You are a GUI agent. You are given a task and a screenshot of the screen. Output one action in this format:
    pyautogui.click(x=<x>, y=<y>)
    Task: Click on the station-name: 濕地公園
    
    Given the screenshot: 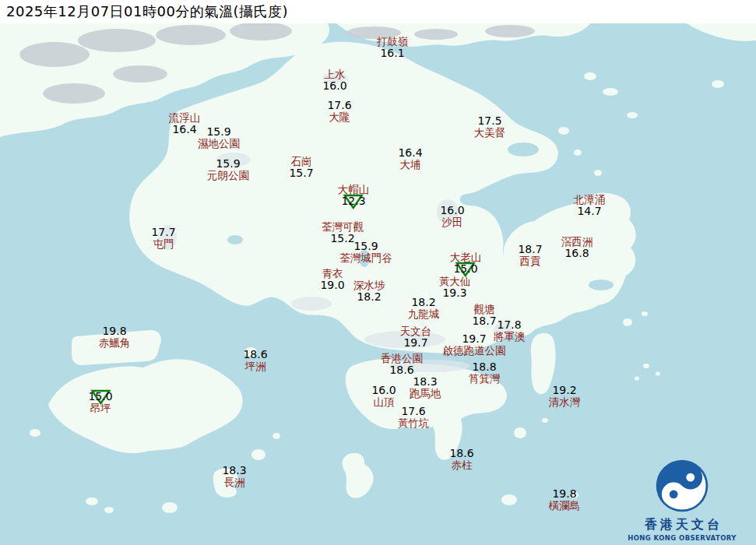 What is the action you would take?
    pyautogui.click(x=219, y=143)
    